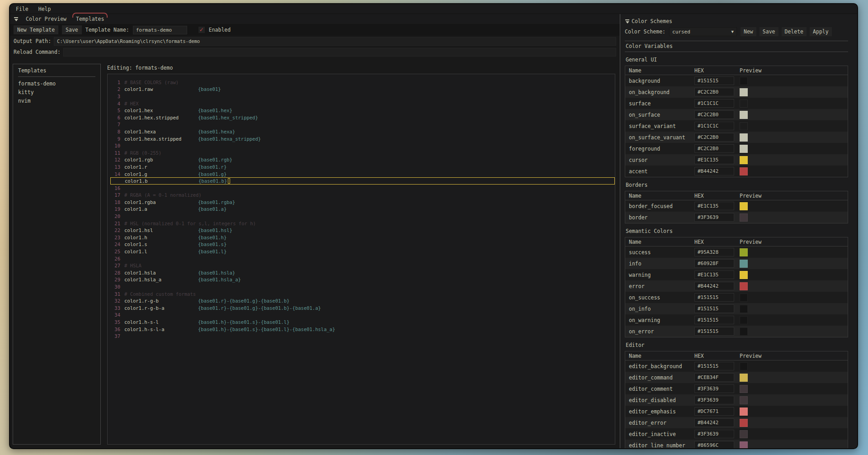 Image resolution: width=868 pixels, height=455 pixels. What do you see at coordinates (45, 9) in the screenshot?
I see `menu-item-help: Help` at bounding box center [45, 9].